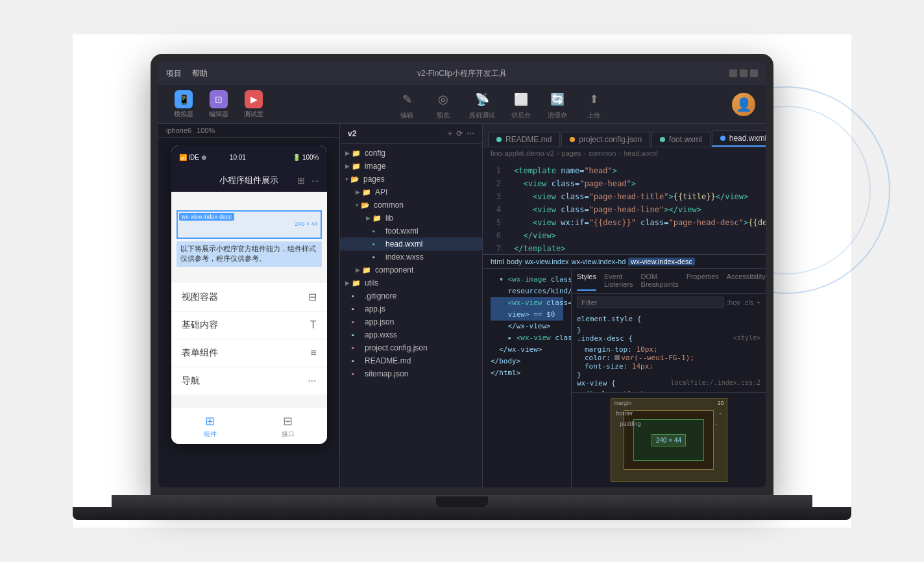  Describe the element at coordinates (461, 134) in the screenshot. I see `tree-actions: + ⟳ ⋯` at that location.